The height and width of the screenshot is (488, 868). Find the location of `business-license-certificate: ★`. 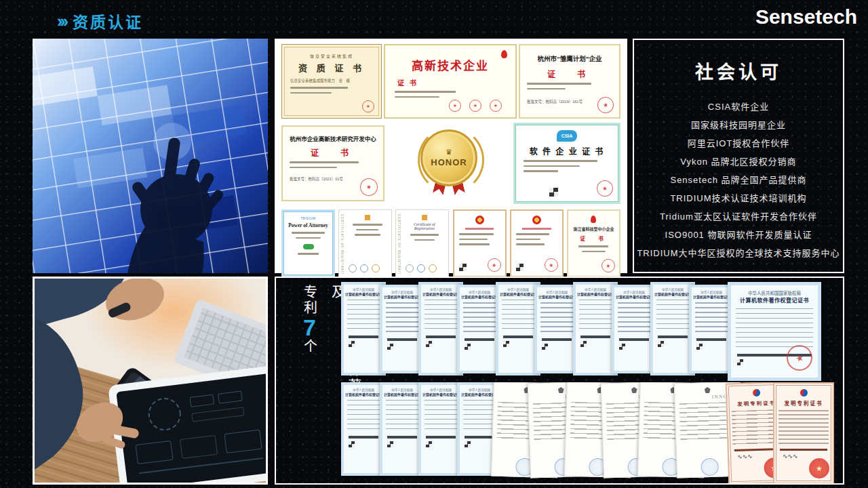

business-license-certificate: ★ is located at coordinates (480, 243).